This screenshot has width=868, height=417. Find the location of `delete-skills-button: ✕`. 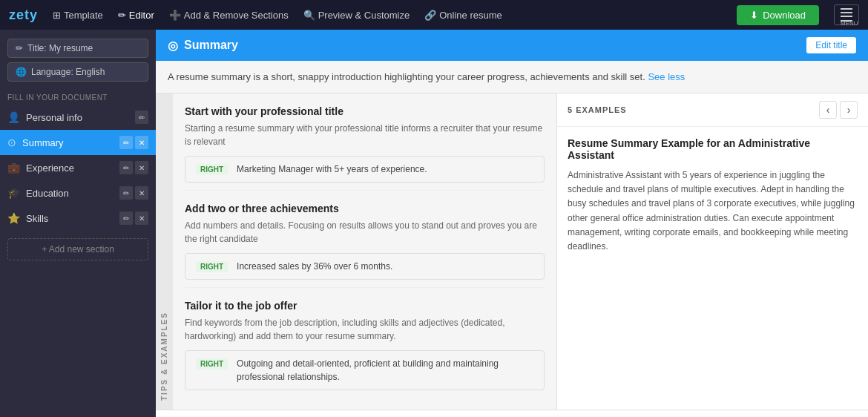

delete-skills-button: ✕ is located at coordinates (142, 218).